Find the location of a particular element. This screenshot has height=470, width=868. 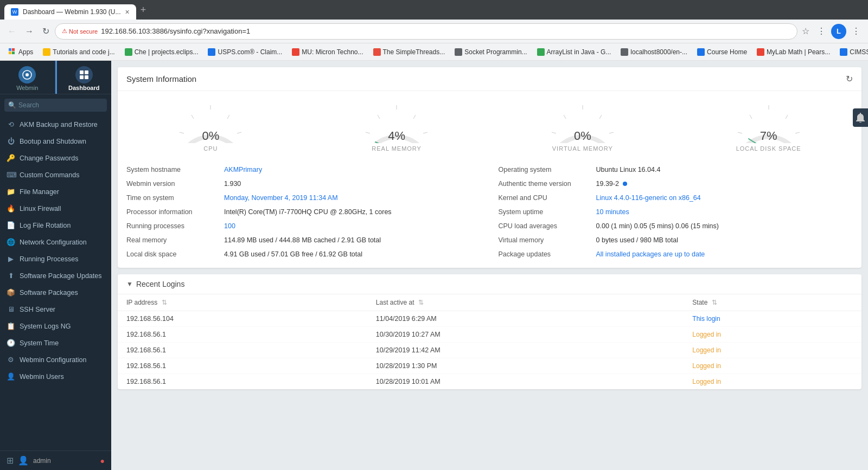

sidebar-item-webmin-configuration: ⚙ Webmin Configuration is located at coordinates (55, 360).